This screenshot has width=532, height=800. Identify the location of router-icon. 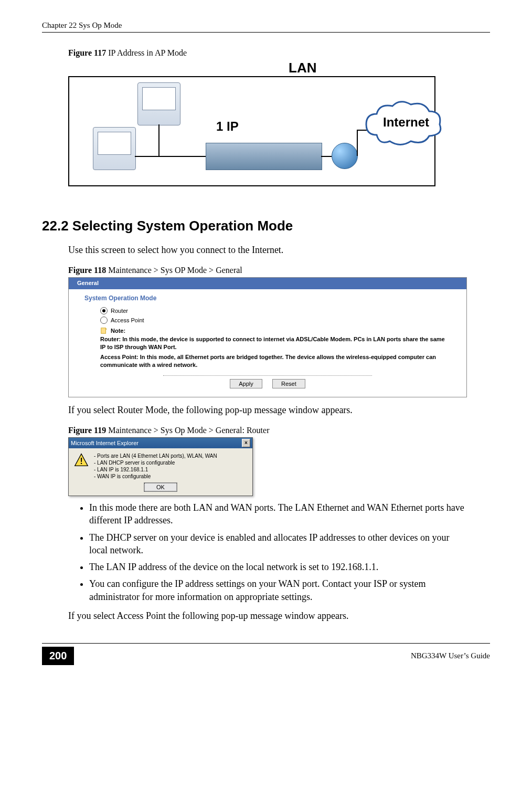
(264, 156).